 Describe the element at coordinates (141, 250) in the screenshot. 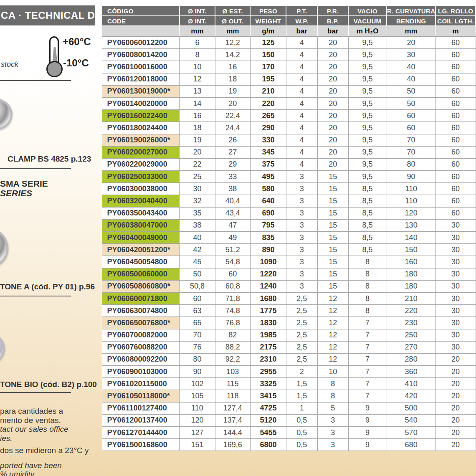

I see `code-cell: PY060420051200*` at that location.